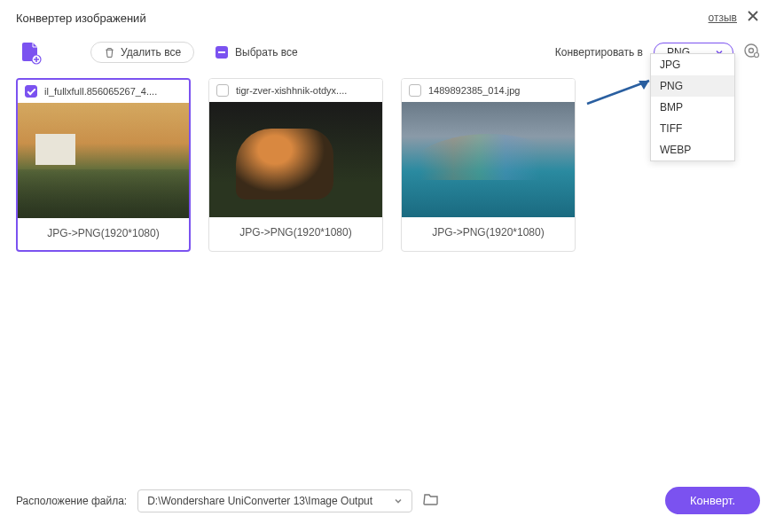 The width and height of the screenshot is (776, 532). Describe the element at coordinates (31, 52) in the screenshot. I see `add-file-icon` at that location.